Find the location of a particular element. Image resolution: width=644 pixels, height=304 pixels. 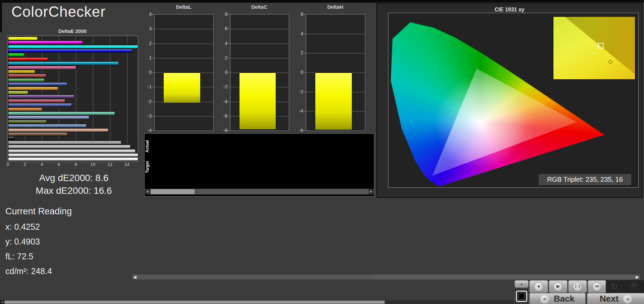

deltaC-y-tick: 8 is located at coordinates (226, 14).